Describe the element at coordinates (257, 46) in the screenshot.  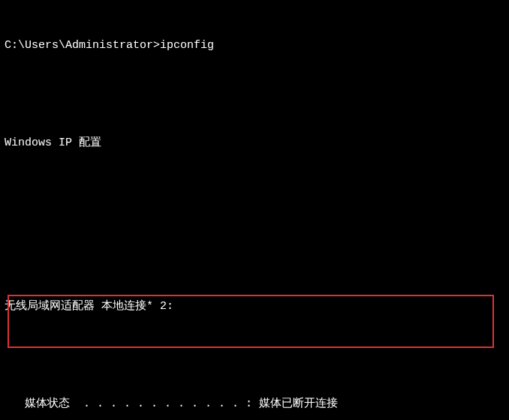
I see `prompt-line: C:\Users\Administrator>ipconfig` at that location.